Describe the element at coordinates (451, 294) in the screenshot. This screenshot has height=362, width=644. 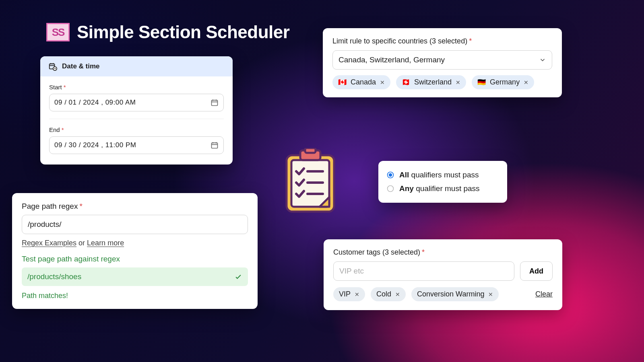
I see `tag-text: Conversion Warming` at that location.